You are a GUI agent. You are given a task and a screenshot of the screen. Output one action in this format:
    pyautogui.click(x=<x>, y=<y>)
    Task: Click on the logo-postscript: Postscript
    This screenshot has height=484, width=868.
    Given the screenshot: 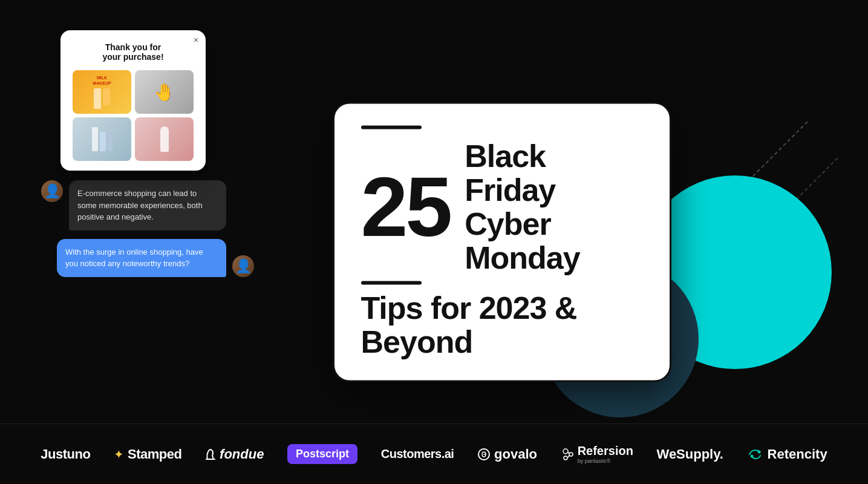 What is the action you would take?
    pyautogui.click(x=322, y=454)
    